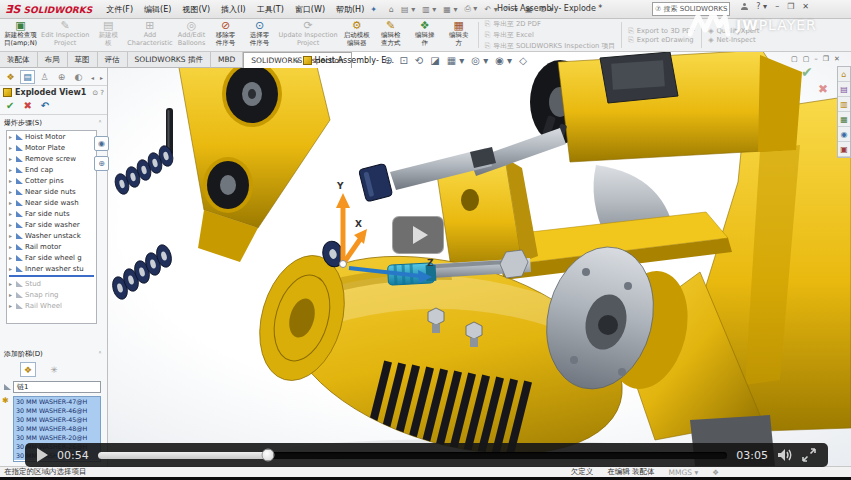 The width and height of the screenshot is (851, 480). I want to click on section-view-icon: ◪, so click(434, 60).